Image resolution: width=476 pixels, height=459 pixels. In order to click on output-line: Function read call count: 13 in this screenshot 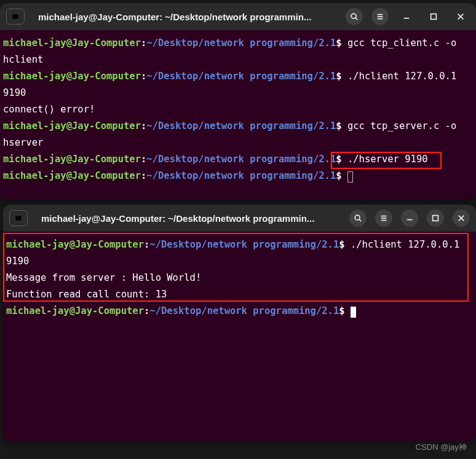, I will do `click(240, 295)`.